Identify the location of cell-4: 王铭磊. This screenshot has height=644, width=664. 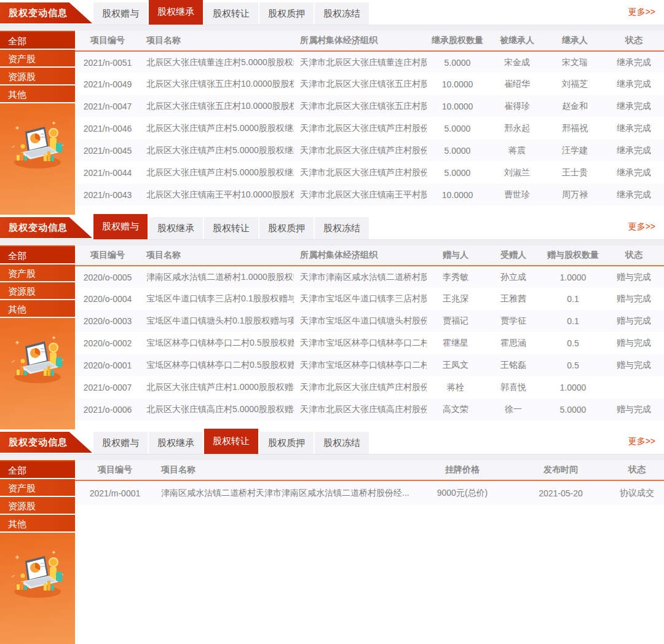
(513, 365).